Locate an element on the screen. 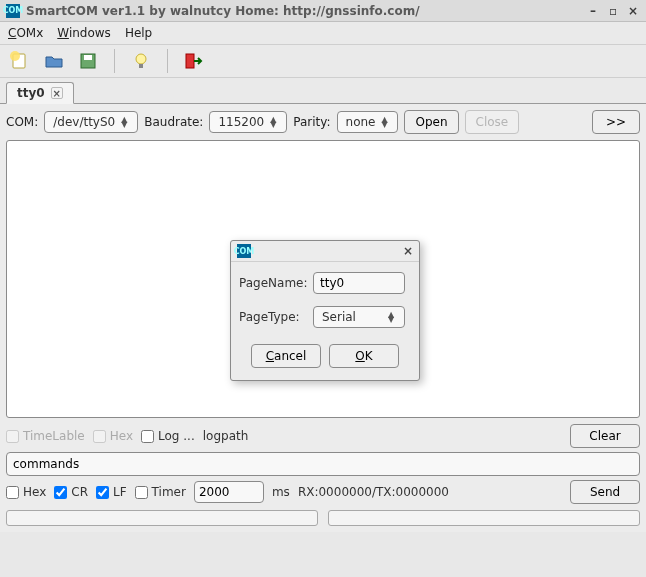  parity-label: Parity: is located at coordinates (312, 122).